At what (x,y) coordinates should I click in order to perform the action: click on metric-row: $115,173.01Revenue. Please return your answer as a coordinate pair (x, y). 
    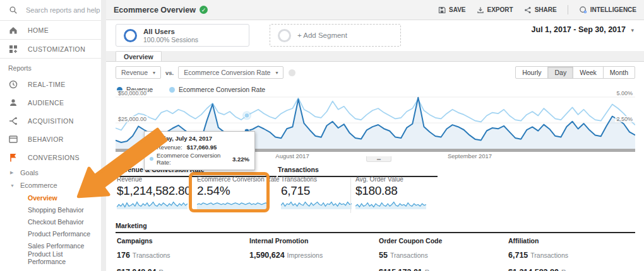
    Looking at the image, I should click on (423, 268).